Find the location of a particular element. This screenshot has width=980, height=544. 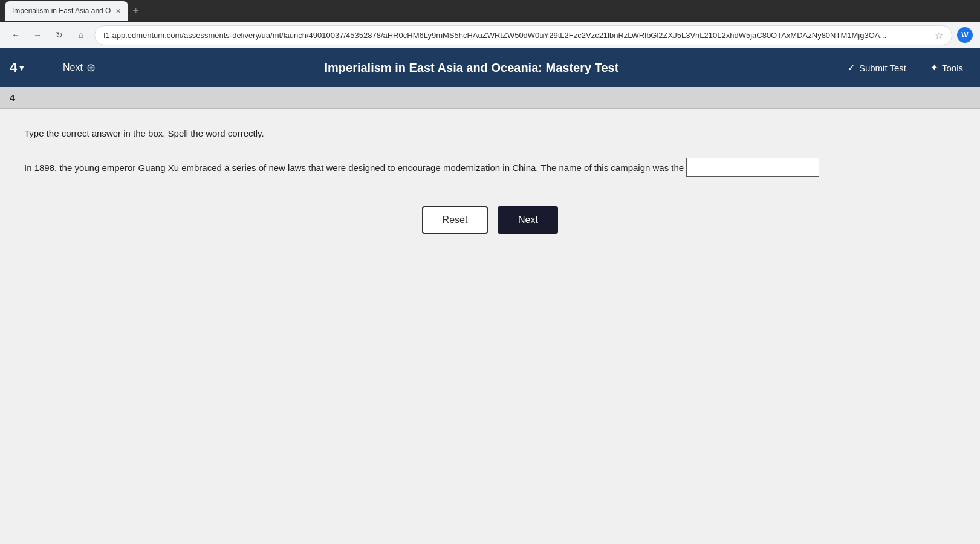

address-bar: f1.app.edmentum.com/assessments-delivery… is located at coordinates (524, 35).